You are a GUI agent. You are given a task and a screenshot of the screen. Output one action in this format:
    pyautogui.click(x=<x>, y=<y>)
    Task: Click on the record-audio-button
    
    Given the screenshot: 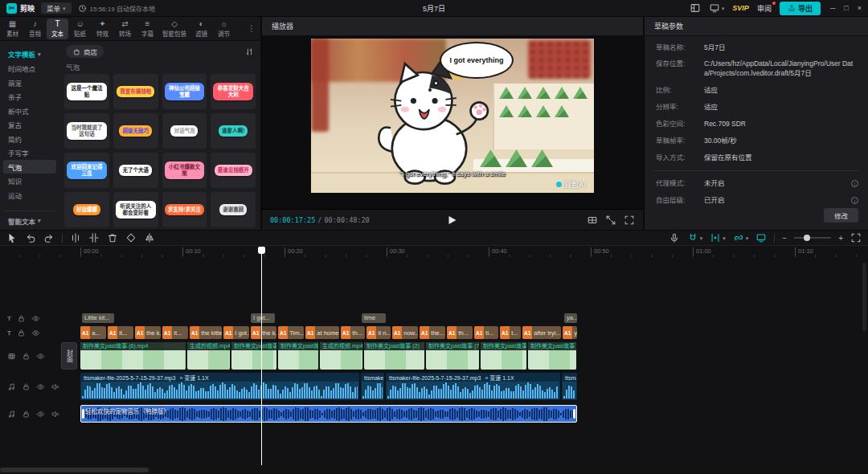 What is the action you would take?
    pyautogui.click(x=674, y=238)
    